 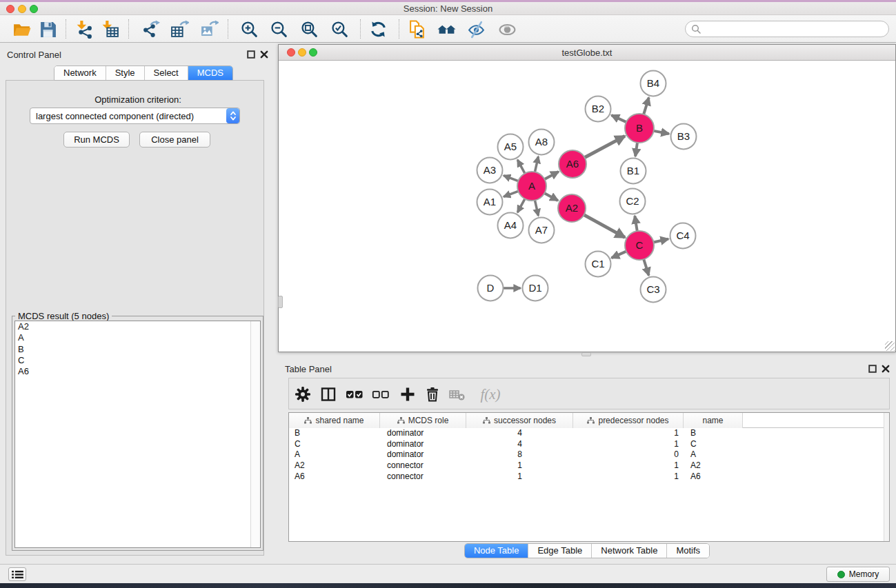 I want to click on column-header-shared-name: shared name, so click(x=335, y=420).